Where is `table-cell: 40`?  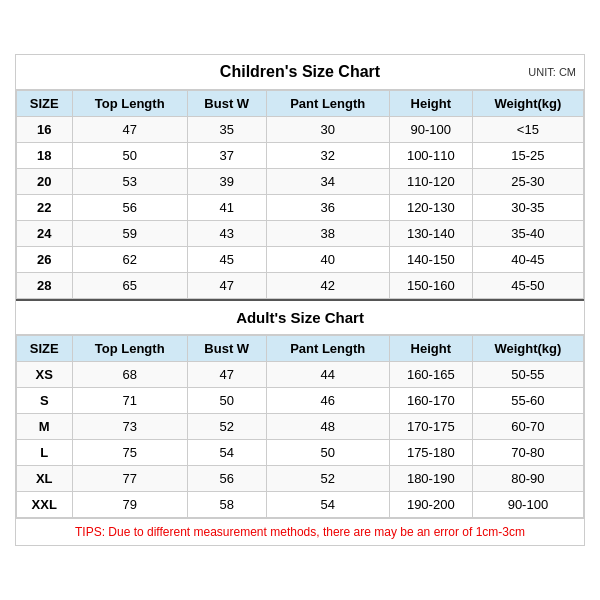 table-cell: 40 is located at coordinates (328, 260).